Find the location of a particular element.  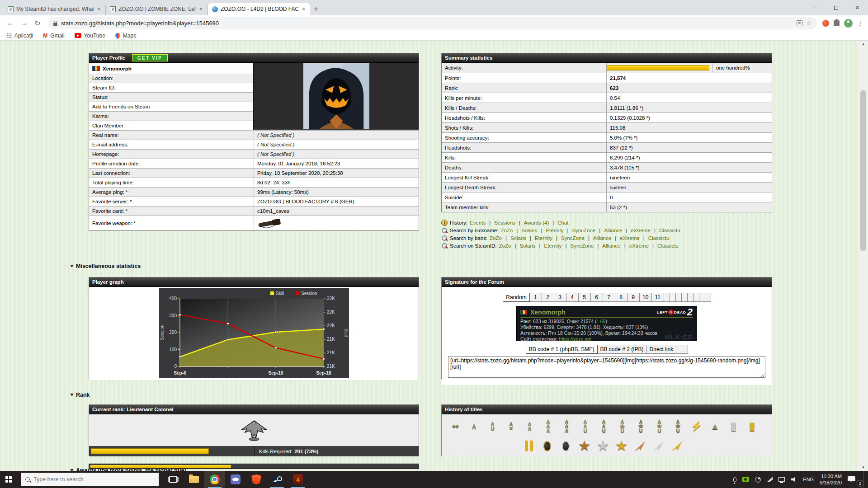

sig-style-button: 11 is located at coordinates (658, 297).